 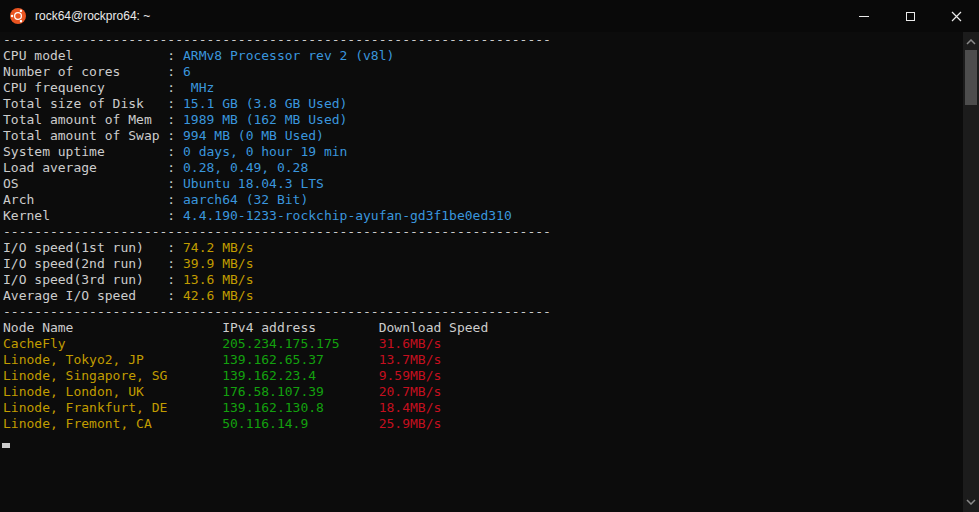 What do you see at coordinates (246, 168) in the screenshot?
I see `terminal-text-segment: 0.28, 0.49, 0.28` at bounding box center [246, 168].